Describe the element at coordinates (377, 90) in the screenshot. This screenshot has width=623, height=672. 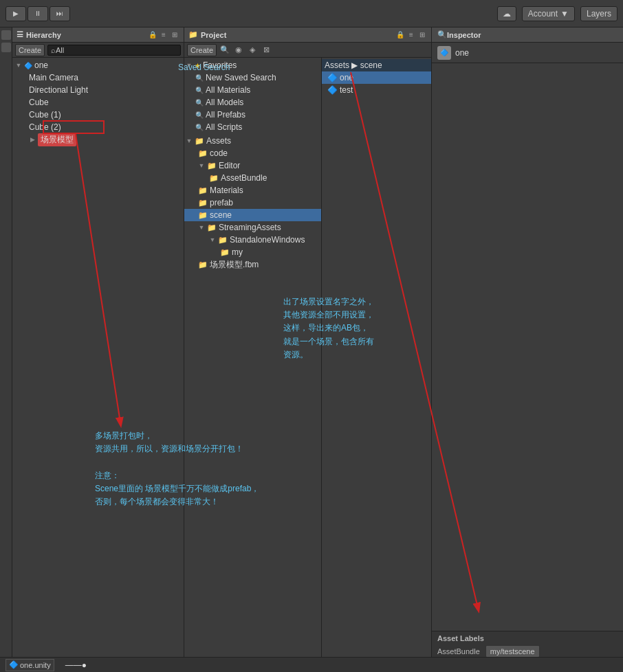
I see `proj-asset-test: 🔷 test` at that location.